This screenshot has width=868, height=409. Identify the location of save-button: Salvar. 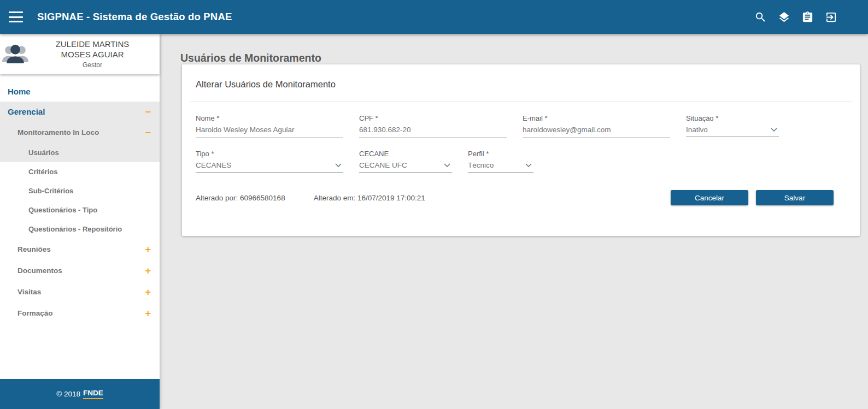
(795, 198).